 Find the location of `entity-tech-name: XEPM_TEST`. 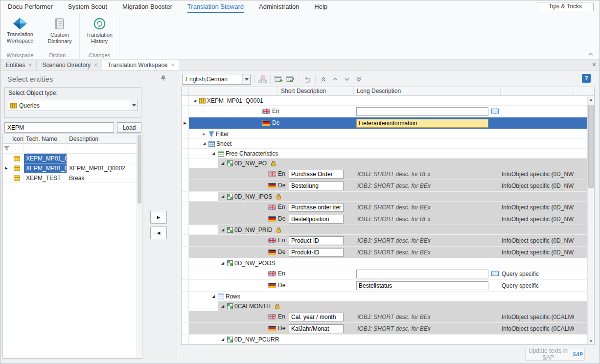

entity-tech-name: XEPM_TEST is located at coordinates (46, 178).